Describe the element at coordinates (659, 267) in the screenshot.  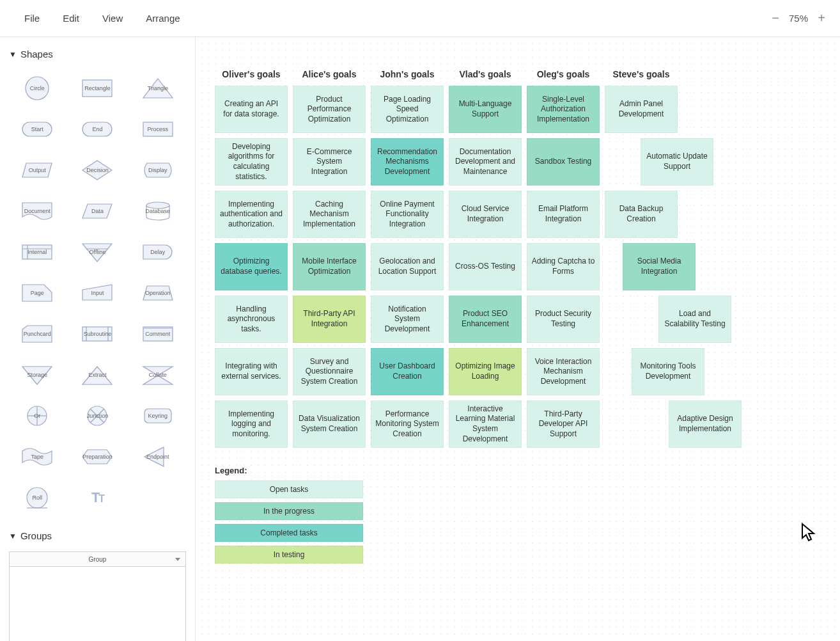
I see `task-card: Social Media Integration` at that location.